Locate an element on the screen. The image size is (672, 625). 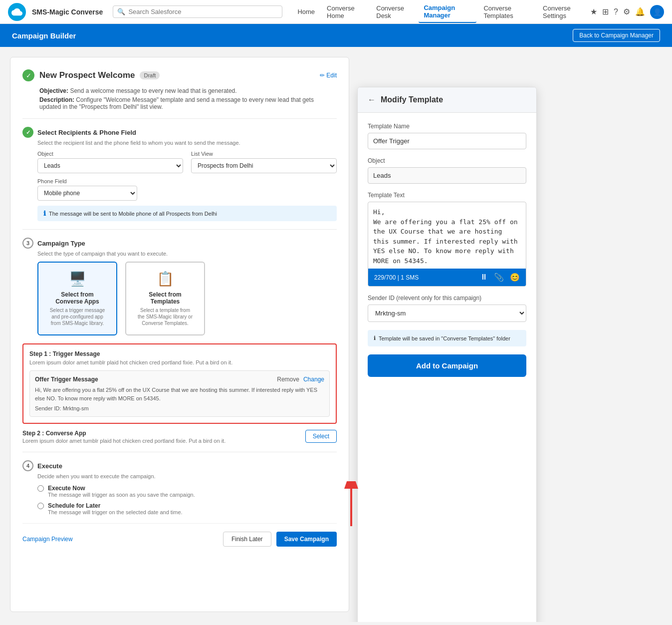
remove-trigger-link: Remove is located at coordinates (288, 379).